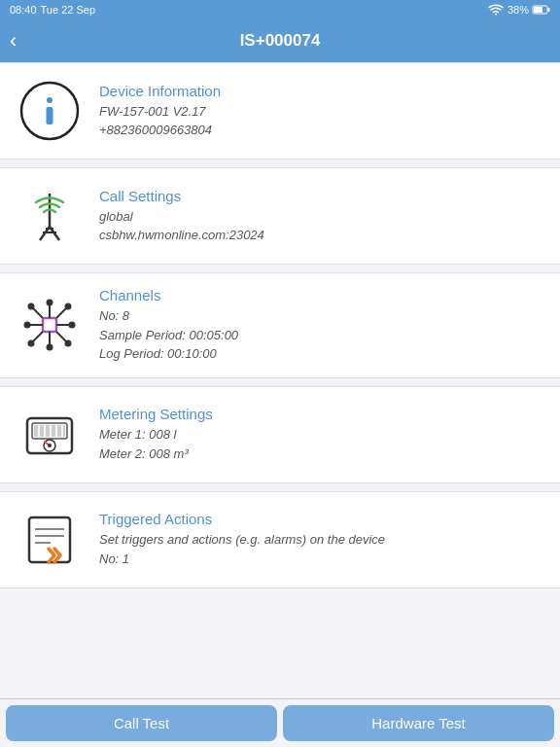  What do you see at coordinates (322, 444) in the screenshot?
I see `metering-settings-detail: Meter 1: 008 l Meter 2: 008 m³` at bounding box center [322, 444].